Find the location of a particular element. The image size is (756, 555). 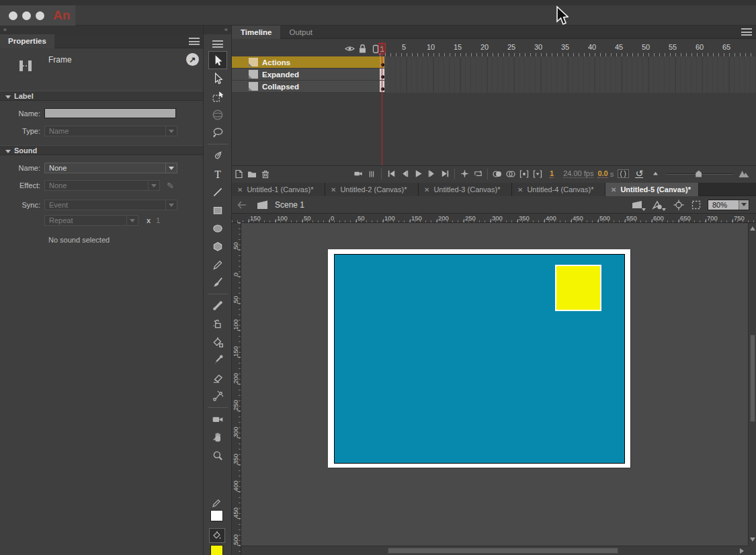

timeline-tab-output: Output is located at coordinates (301, 32).